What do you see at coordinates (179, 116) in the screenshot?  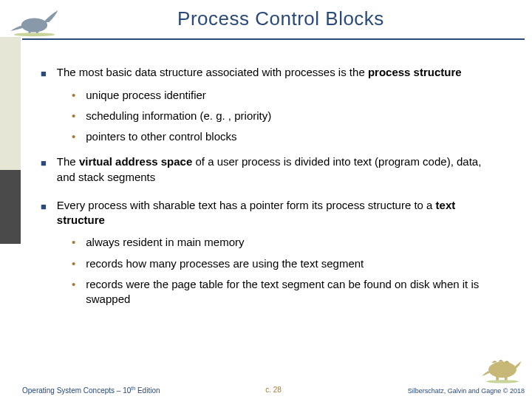 I see `sub-bullet-text: scheduling information (e. g. , priority…` at bounding box center [179, 116].